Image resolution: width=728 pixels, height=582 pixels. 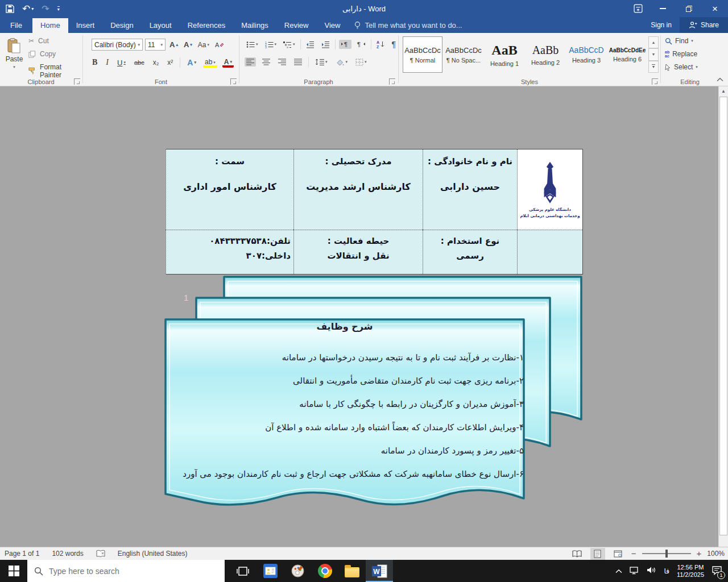 I want to click on speaker-icon, so click(x=652, y=571).